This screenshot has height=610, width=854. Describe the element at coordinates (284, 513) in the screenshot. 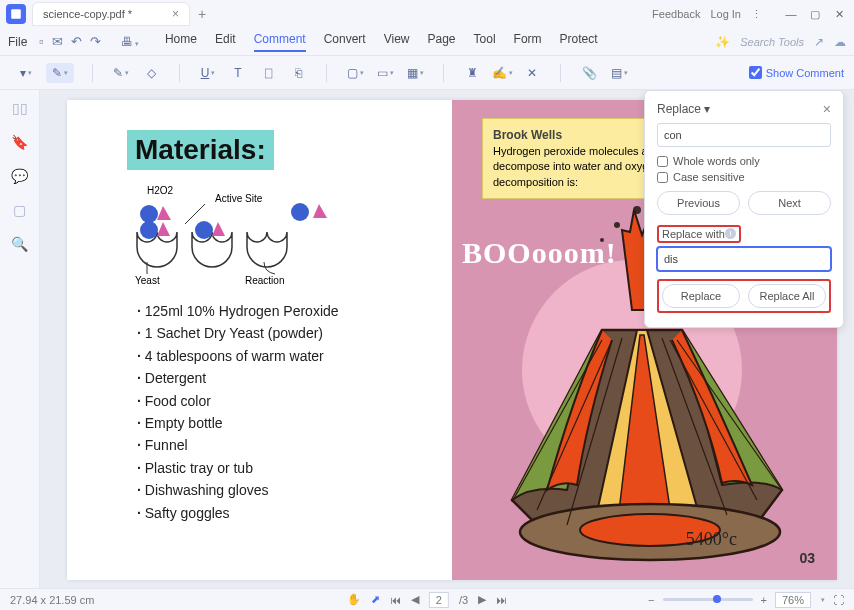

I see `list-item: Safty goggles` at that location.